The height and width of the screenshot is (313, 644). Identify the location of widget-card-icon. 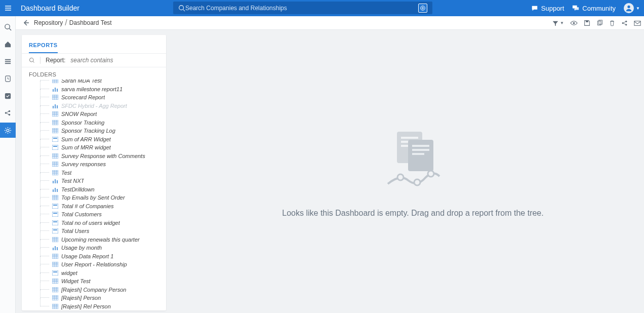
(55, 231).